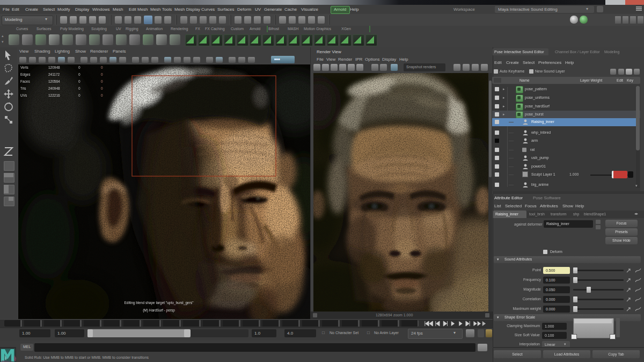 Image resolution: width=644 pixels, height=362 pixels. Describe the element at coordinates (54, 82) in the screenshot. I see `svg-text: 120564` at that location.